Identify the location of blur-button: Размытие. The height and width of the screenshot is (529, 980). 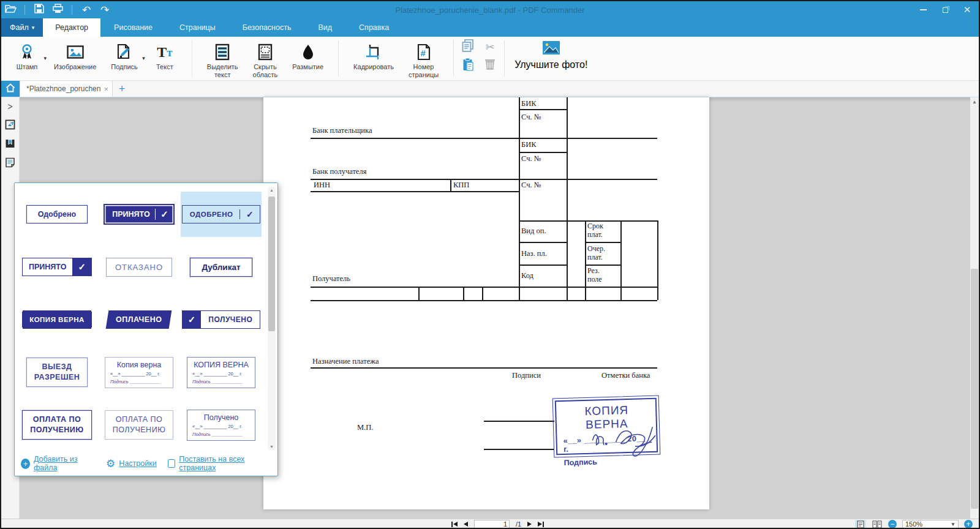
(307, 57).